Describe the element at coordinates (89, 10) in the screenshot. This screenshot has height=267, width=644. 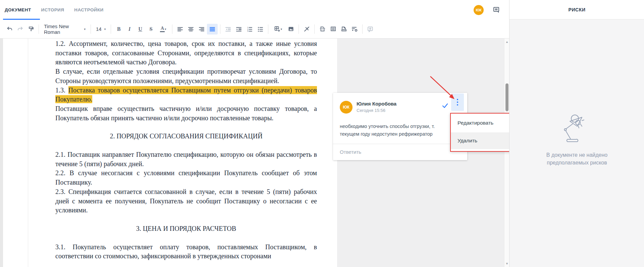
I see `tab-settings: НАСТРОЙКИ` at that location.